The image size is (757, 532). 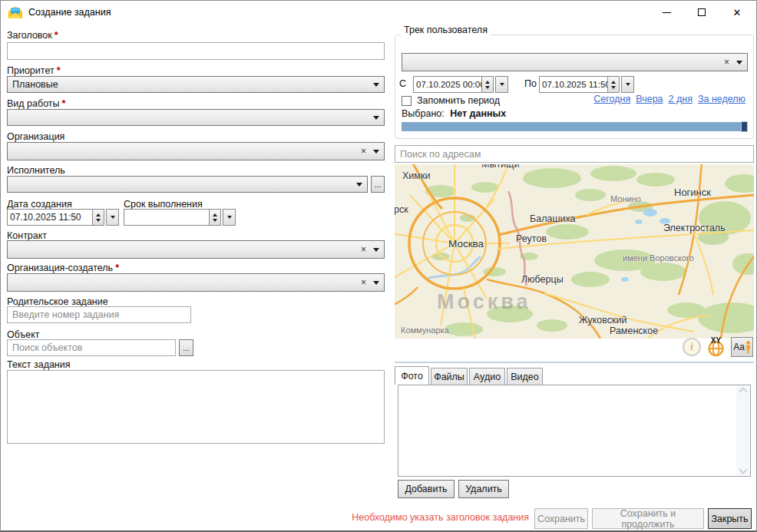 What do you see at coordinates (196, 117) in the screenshot?
I see `work-type-combobox` at bounding box center [196, 117].